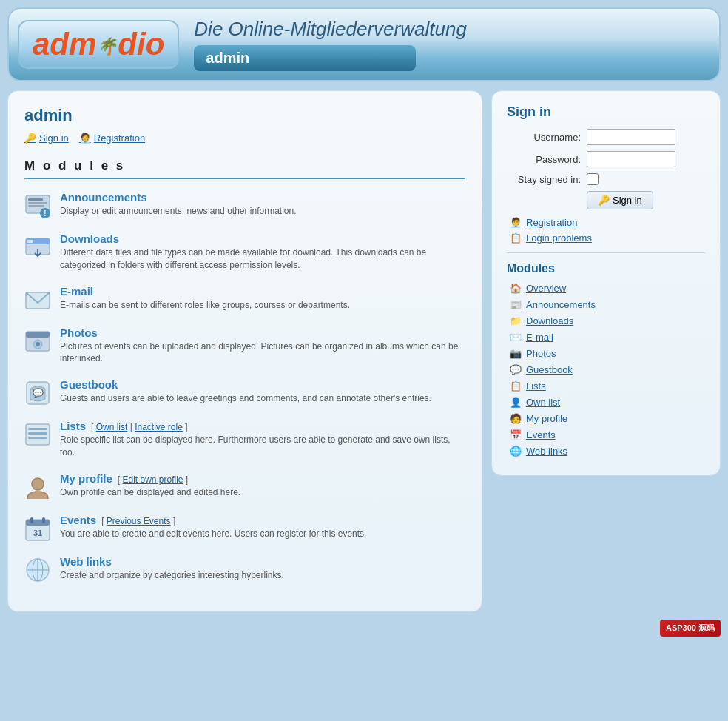  What do you see at coordinates (151, 480) in the screenshot?
I see `myprofile-sub-links: [ Edit own profile ]` at bounding box center [151, 480].